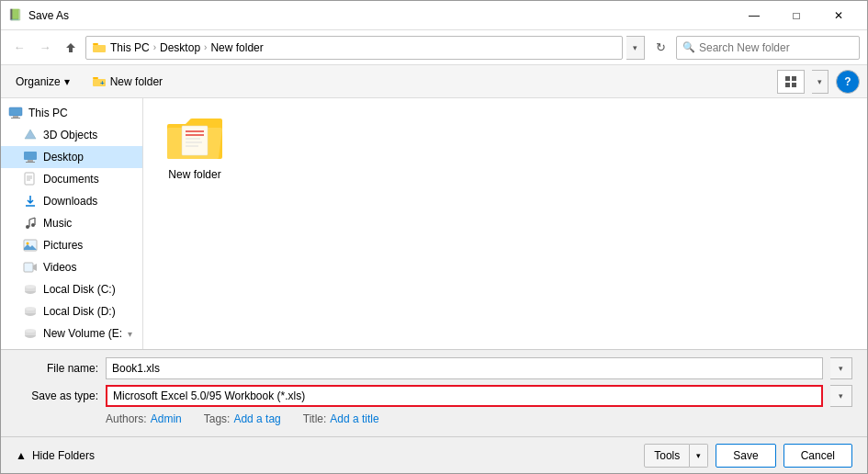  I want to click on sidebar-item-pictures: Pictures, so click(72, 245).